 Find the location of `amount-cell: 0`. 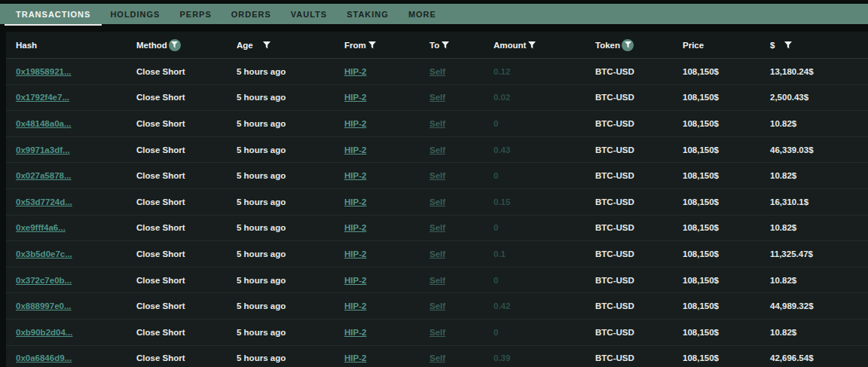

amount-cell: 0 is located at coordinates (535, 332).